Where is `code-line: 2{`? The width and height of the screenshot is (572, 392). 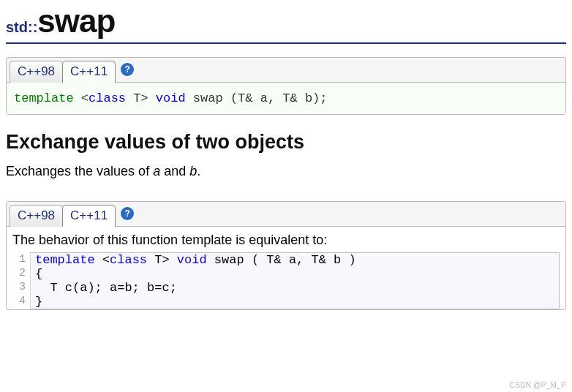 code-line: 2{ is located at coordinates (295, 274).